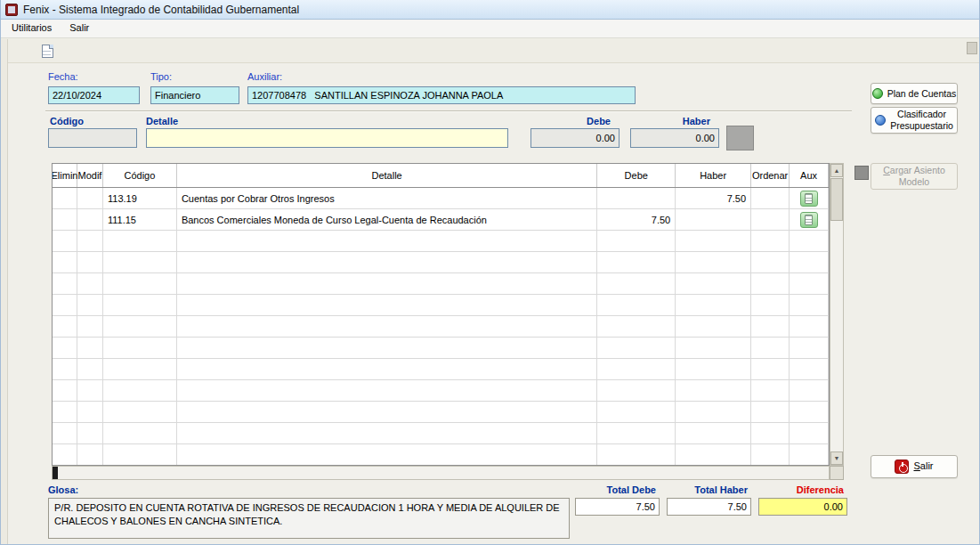 Image resolution: width=980 pixels, height=545 pixels. I want to click on auxiliar-input: 1207708478 SANTILLAN ESPINOZA JOHANNA PA…, so click(441, 95).